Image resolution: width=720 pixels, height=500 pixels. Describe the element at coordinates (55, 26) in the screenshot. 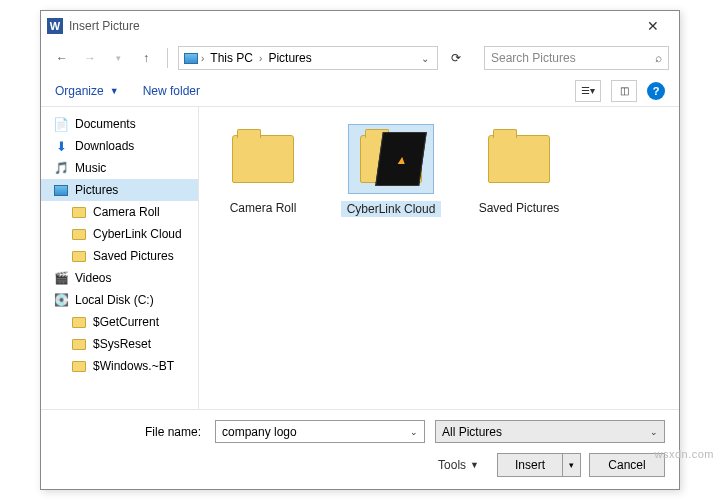

I see `word-icon: W` at that location.